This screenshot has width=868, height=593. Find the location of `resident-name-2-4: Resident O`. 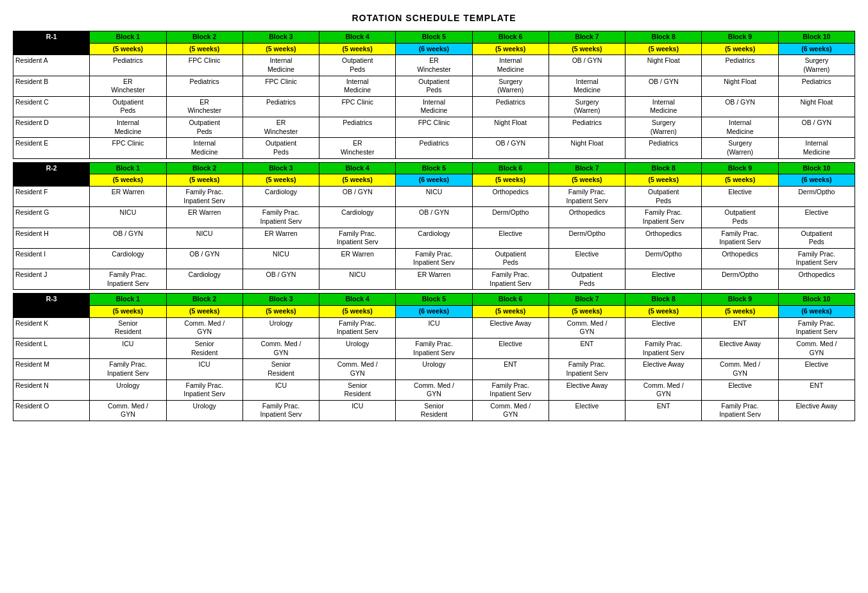

resident-name-2-4: Resident O is located at coordinates (51, 410).